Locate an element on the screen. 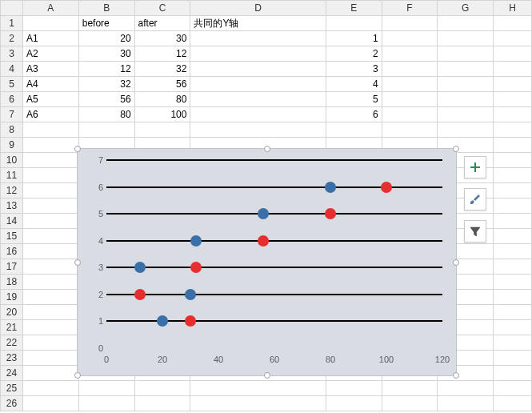 Image resolution: width=532 pixels, height=413 pixels. cell-D3 is located at coordinates (258, 54).